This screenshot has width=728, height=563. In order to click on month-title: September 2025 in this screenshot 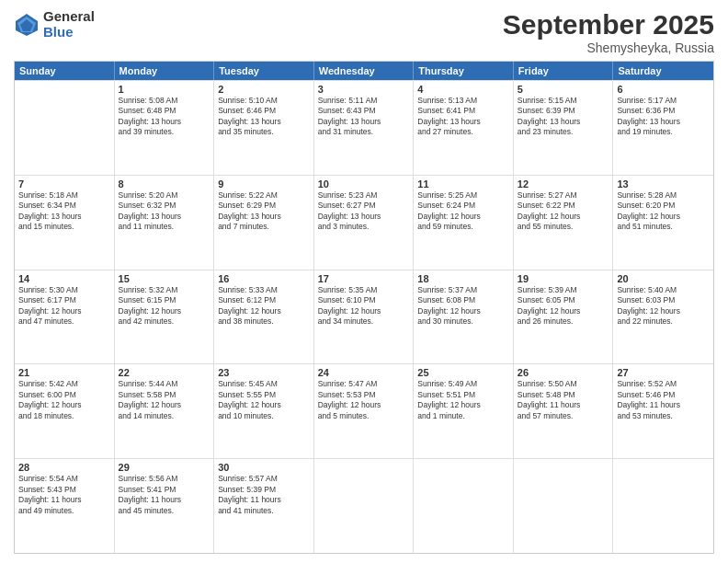, I will do `click(609, 25)`.